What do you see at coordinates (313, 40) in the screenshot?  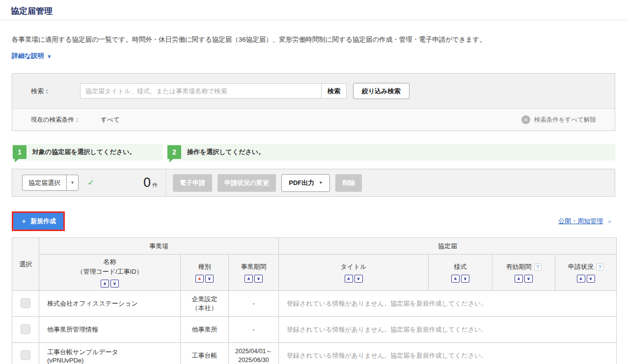 I see `page-description: 各事業場に適用する協定届の一覧です。時間外・休日労働に関する協定届（36協定届）…` at bounding box center [313, 40].